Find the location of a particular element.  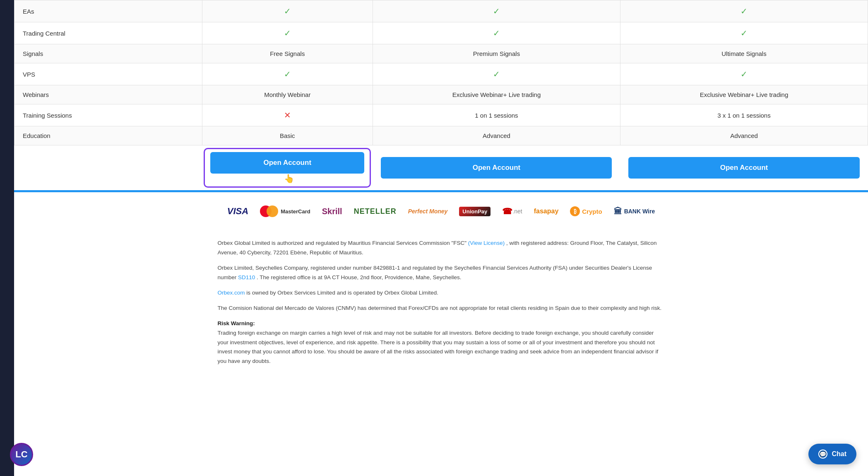

legal-para3: Orbex.com is owned by Orbex Services Lim… is located at coordinates (441, 293).